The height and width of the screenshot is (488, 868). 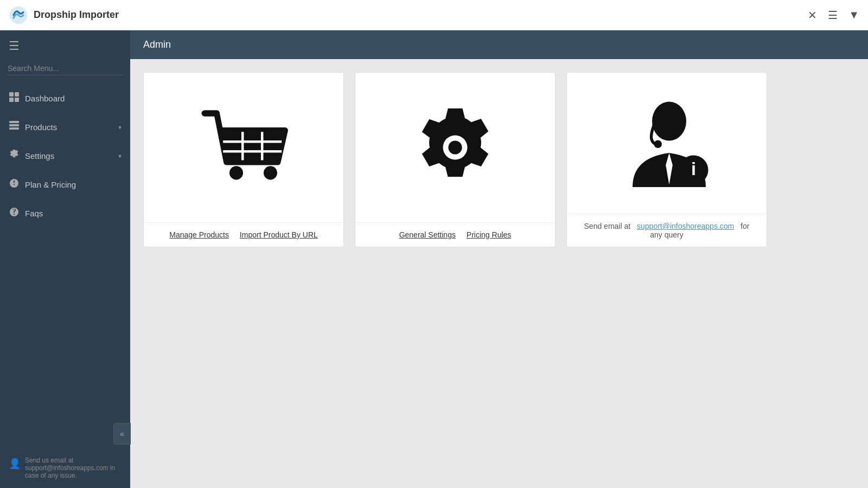 What do you see at coordinates (65, 468) in the screenshot?
I see `sidebar-footer: 👤 Send us email at support@infoshoreapps…` at bounding box center [65, 468].